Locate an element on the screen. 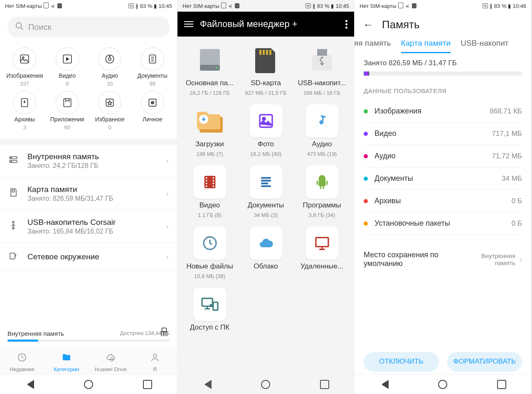  fm-item-audio: Аудио 473 МБ (19) is located at coordinates (322, 131).